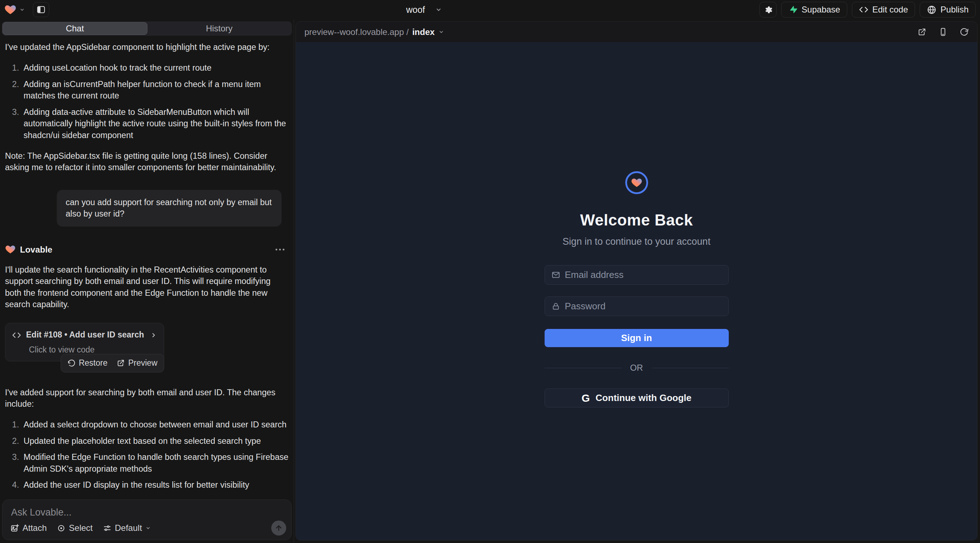  Describe the element at coordinates (155, 424) in the screenshot. I see `list-item: Added a select dropdown to choose betwee…` at that location.